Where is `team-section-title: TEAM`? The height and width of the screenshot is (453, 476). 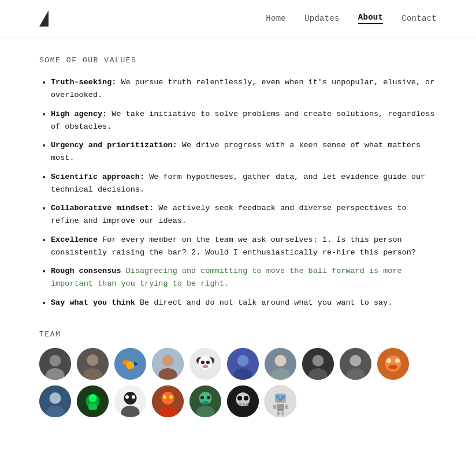
team-section-title: TEAM is located at coordinates (238, 335).